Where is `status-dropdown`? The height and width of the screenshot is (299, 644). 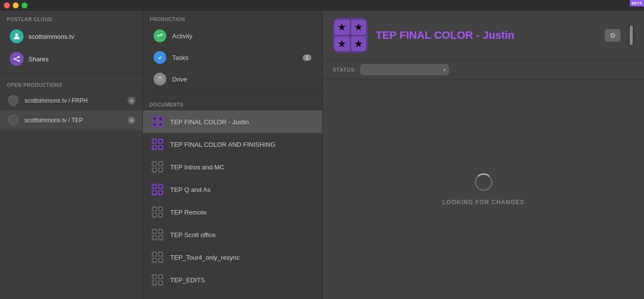 status-dropdown is located at coordinates (405, 70).